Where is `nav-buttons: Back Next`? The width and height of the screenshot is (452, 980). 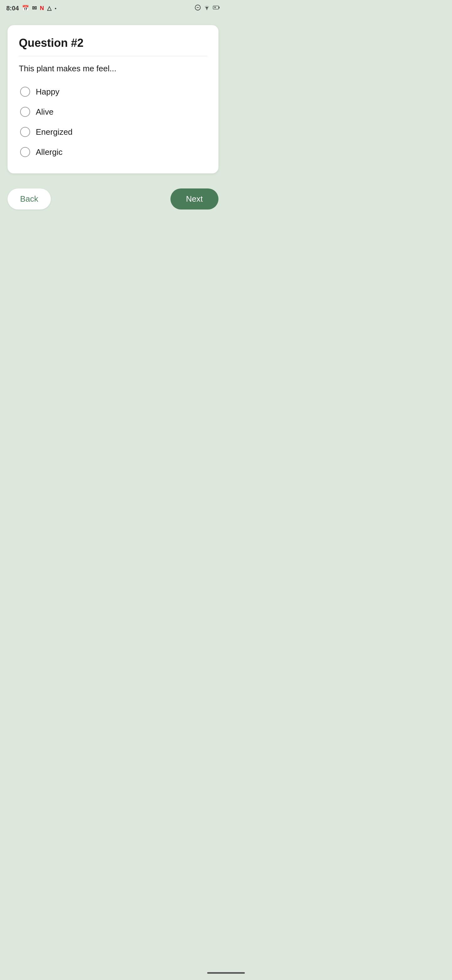 nav-buttons: Back Next is located at coordinates (113, 198).